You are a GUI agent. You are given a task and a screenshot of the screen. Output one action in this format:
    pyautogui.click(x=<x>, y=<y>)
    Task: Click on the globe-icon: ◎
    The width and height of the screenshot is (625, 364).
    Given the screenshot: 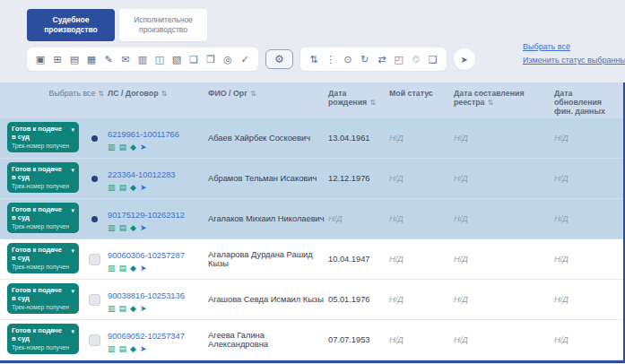 What is the action you would take?
    pyautogui.click(x=228, y=59)
    